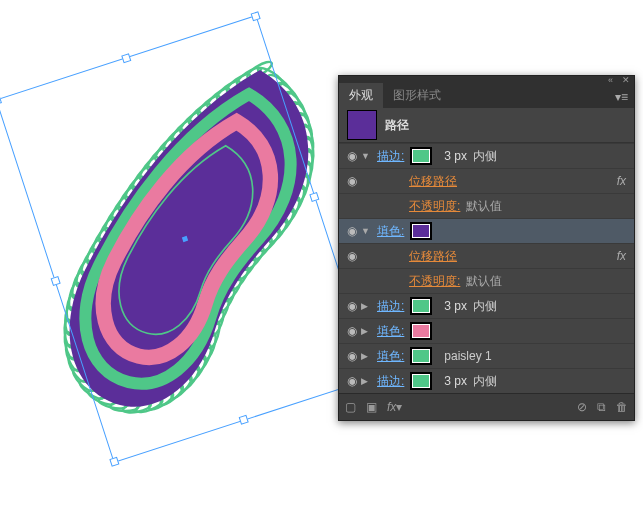 This screenshot has height=510, width=643. Describe the element at coordinates (185, 239) in the screenshot. I see `selection-center` at that location.